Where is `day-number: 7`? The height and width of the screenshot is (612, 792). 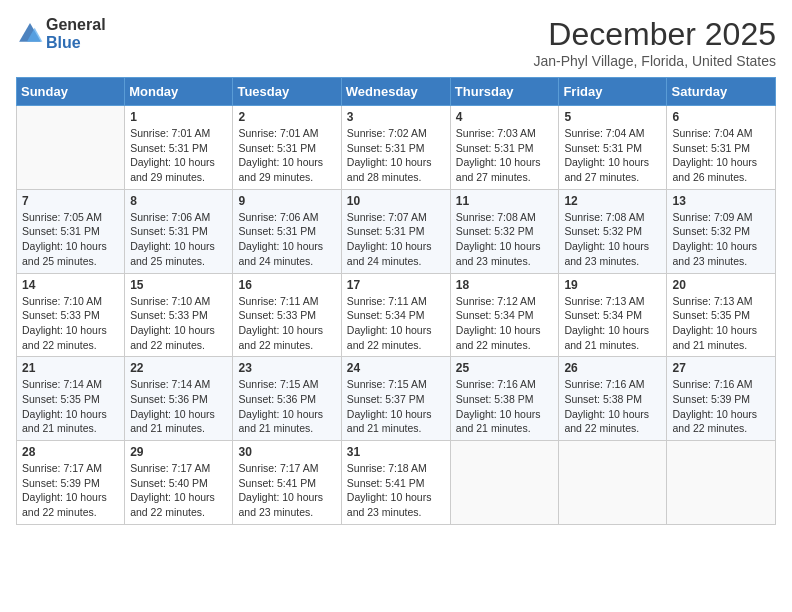
day-number: 7 is located at coordinates (70, 201).